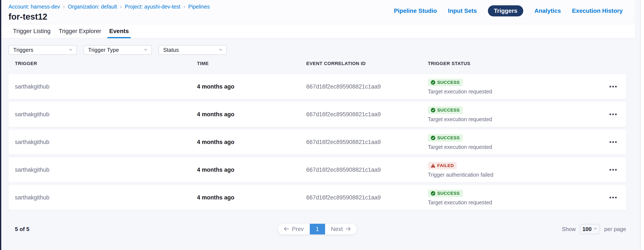 Image resolution: width=644 pixels, height=250 pixels. Describe the element at coordinates (433, 165) in the screenshot. I see `warning-triangle-icon` at that location.